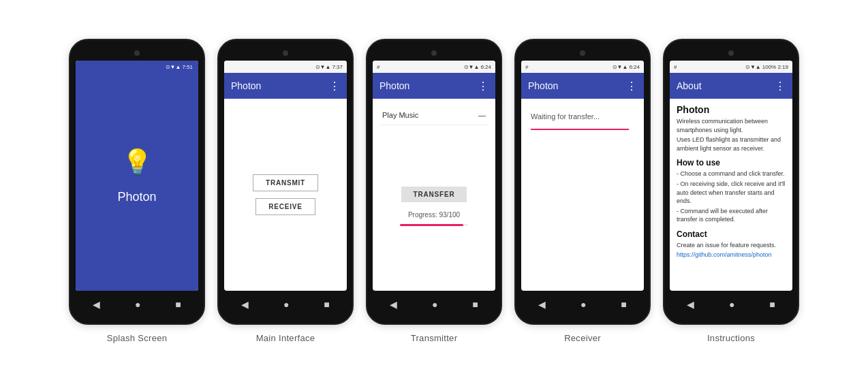  What do you see at coordinates (434, 176) in the screenshot?
I see `screen-transmitter: #⊙▼▲6:24Photon⋮Play Music—TRANSFERProgre…` at bounding box center [434, 176].